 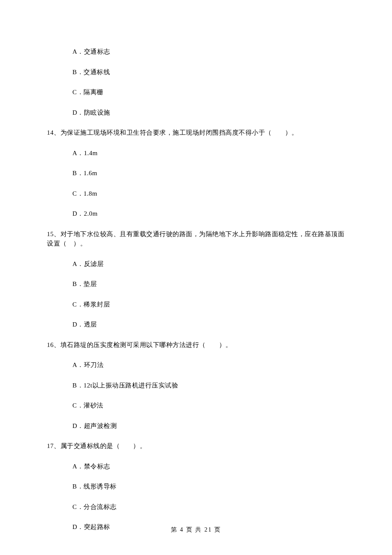 I want to click on q14-text: 14、为保证施工现场环境和卫生符合要求，施工现场封闭围挡高度不得小于（ ）。, so click(x=196, y=133).